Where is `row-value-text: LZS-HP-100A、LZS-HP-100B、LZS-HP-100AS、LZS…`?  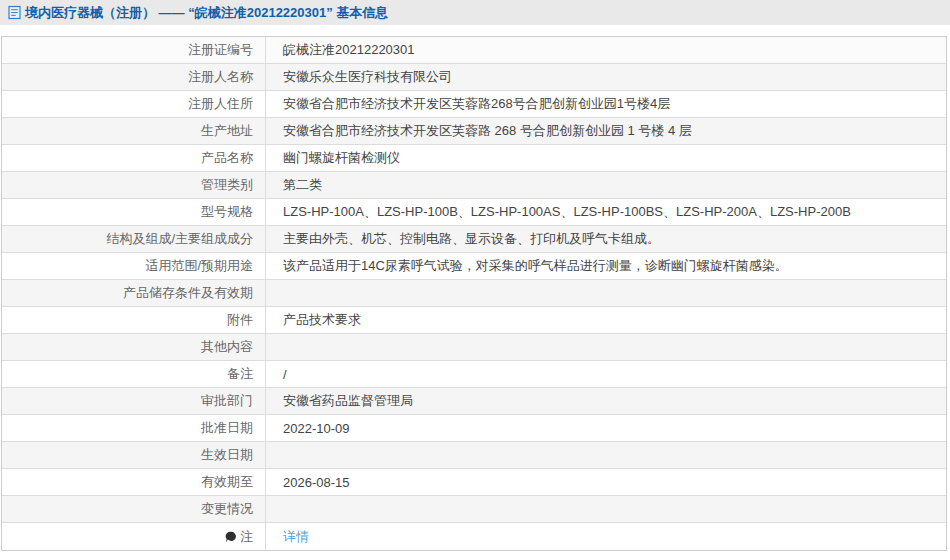 row-value-text: LZS-HP-100A、LZS-HP-100B、LZS-HP-100AS、LZS… is located at coordinates (567, 212).